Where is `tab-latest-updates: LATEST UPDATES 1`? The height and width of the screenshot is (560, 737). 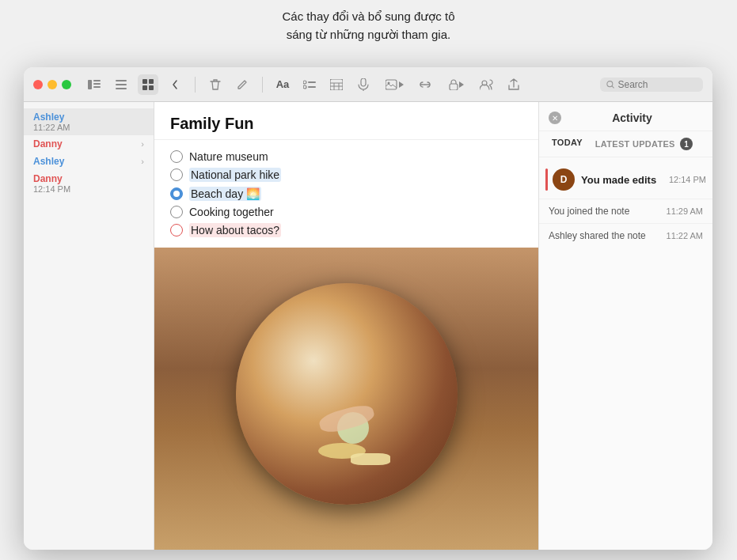
tab-latest-updates: LATEST UPDATES 1 is located at coordinates (644, 144).